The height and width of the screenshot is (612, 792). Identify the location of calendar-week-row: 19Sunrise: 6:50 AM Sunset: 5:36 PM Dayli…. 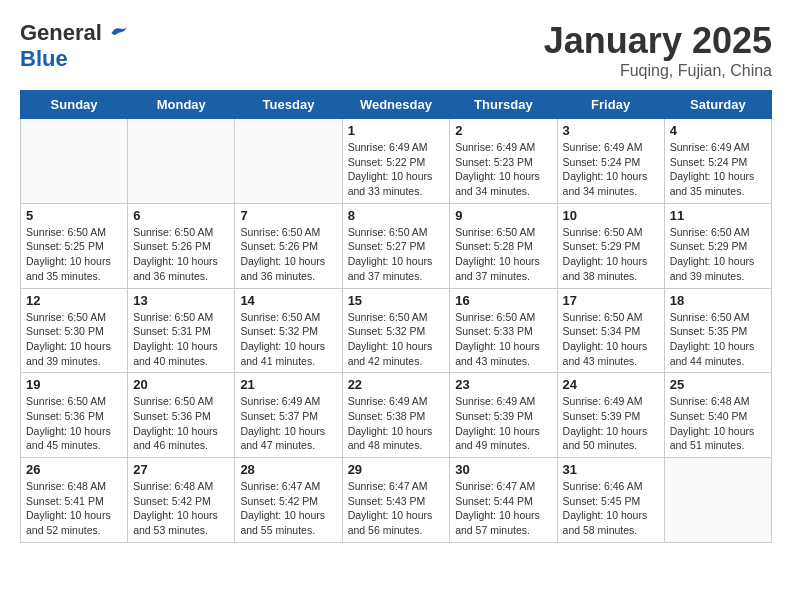
(396, 416).